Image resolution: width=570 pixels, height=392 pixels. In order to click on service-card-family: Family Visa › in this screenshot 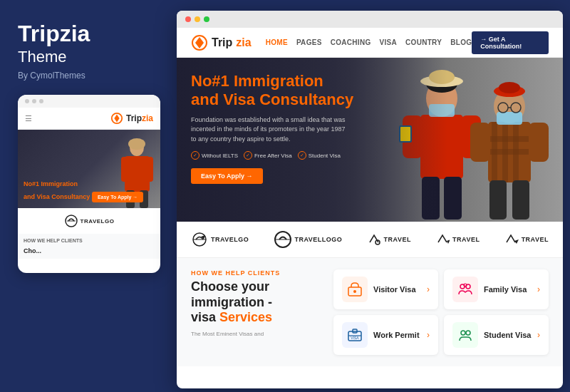, I will do `click(496, 289)`.